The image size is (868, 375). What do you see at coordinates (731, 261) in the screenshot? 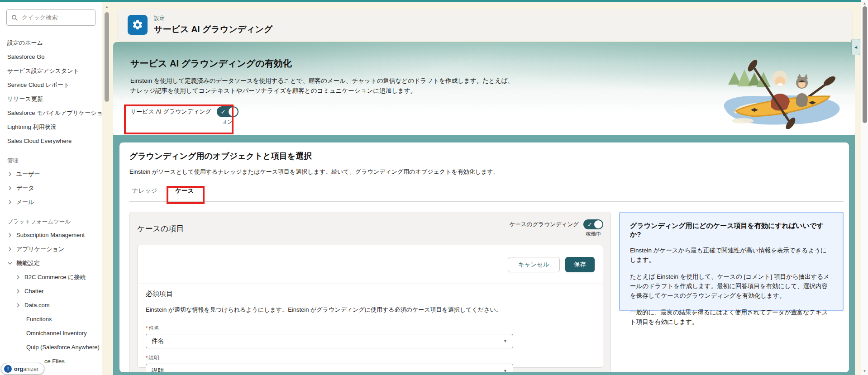
I see `help-info-box: グラウンディング用にどのケース項目を有効にすればいいですか? Einstein …` at bounding box center [731, 261].